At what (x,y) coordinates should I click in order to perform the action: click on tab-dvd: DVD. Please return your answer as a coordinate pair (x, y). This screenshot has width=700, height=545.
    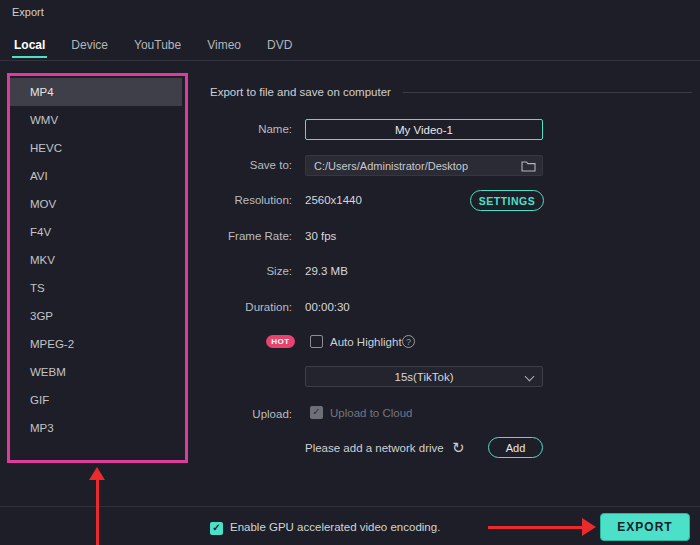
    Looking at the image, I should click on (280, 46).